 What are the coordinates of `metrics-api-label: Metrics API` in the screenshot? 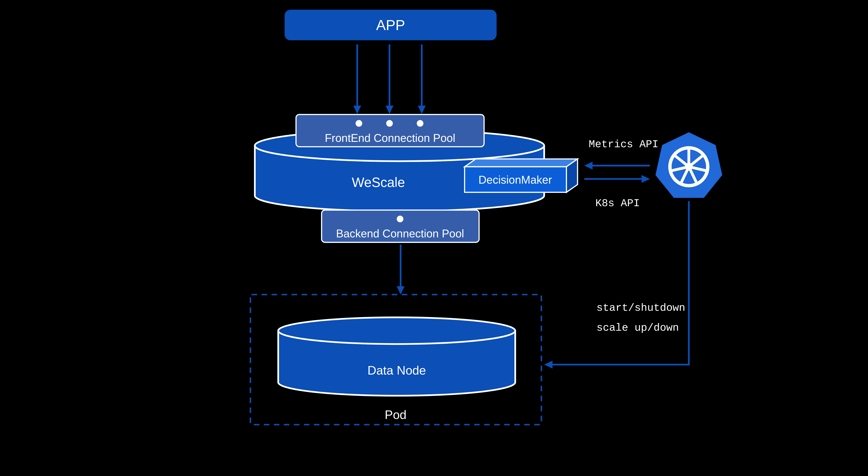 It's located at (623, 144).